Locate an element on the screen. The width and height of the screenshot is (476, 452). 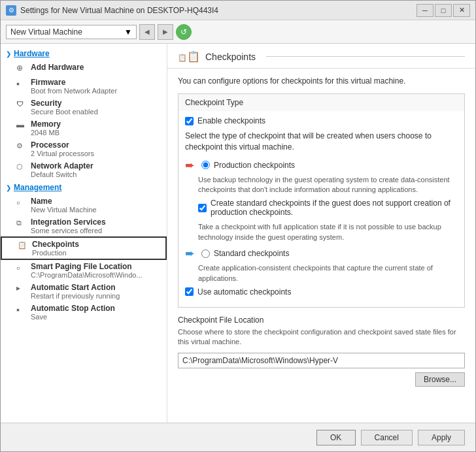
standard-radio-section: ➨ Standard checkpoints Create applicatio… is located at coordinates (322, 265).